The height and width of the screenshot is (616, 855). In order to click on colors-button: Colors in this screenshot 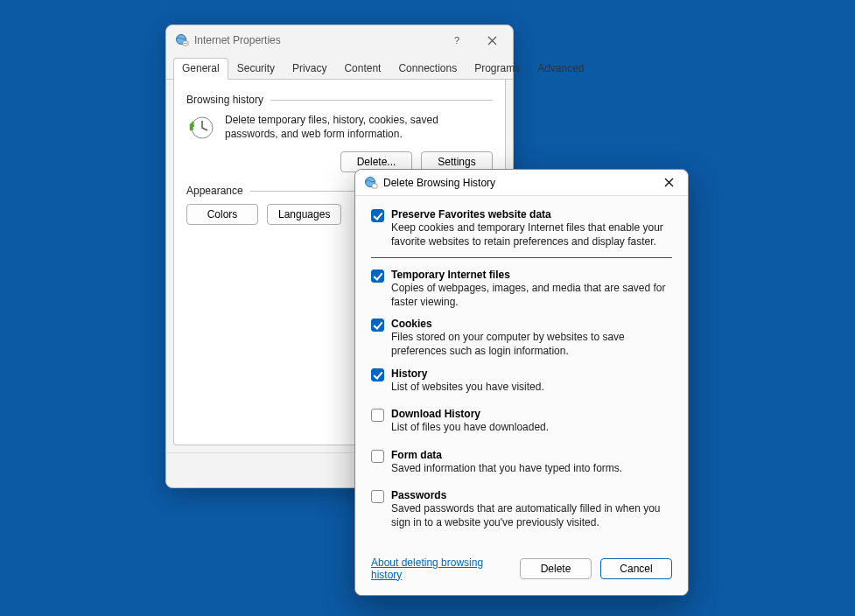, I will do `click(222, 214)`.